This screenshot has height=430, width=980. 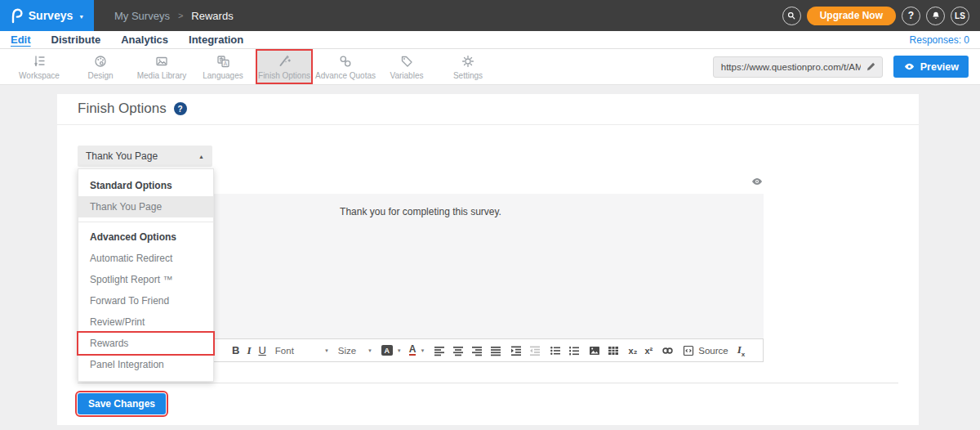 I want to click on source-doc-icon, so click(x=688, y=351).